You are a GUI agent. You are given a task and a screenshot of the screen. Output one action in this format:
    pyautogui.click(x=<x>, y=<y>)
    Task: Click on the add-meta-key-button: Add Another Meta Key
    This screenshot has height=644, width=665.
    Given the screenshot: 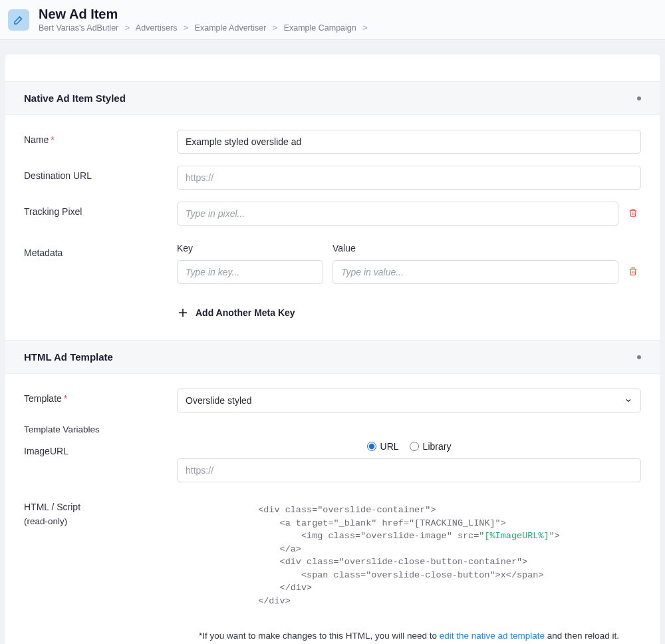 What is the action you would take?
    pyautogui.click(x=409, y=313)
    